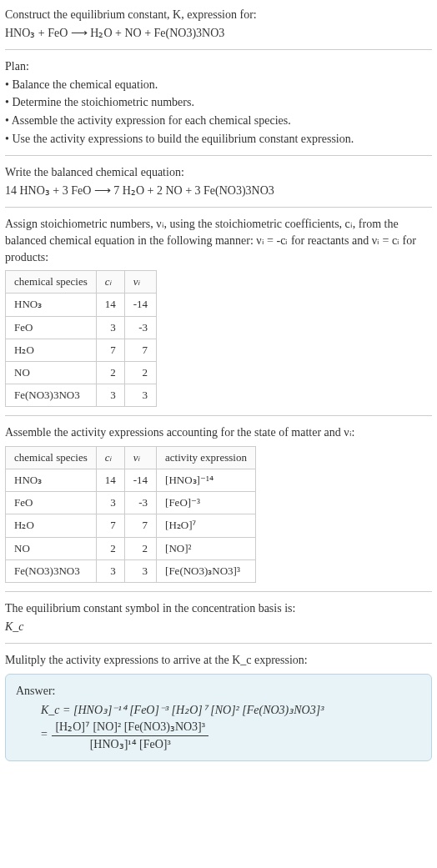  Describe the element at coordinates (231, 735) in the screenshot. I see `answer-line2: = [H₂O]⁷ [NO]² [Fe(NO3)₃NO3]³ [HNO₃]¹⁴ […` at that location.